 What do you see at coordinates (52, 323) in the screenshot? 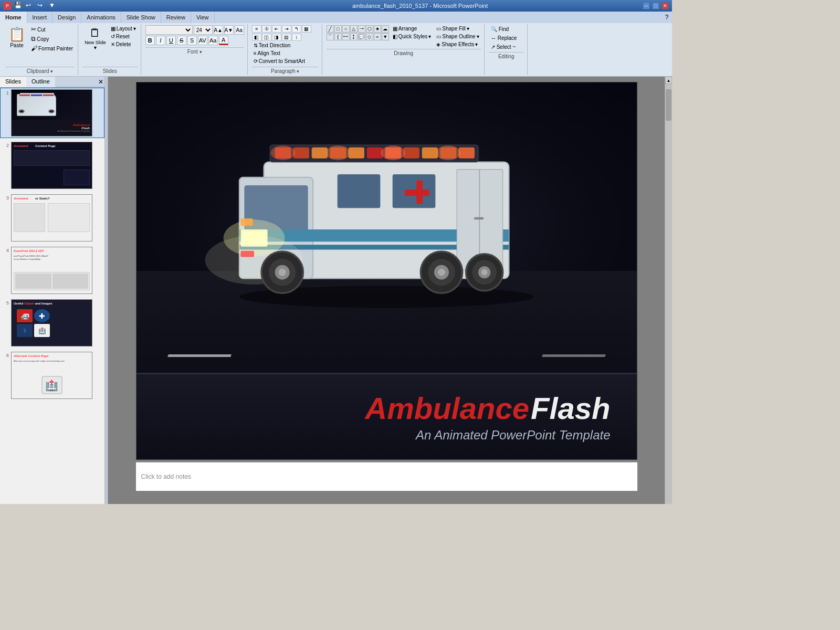
I see `slide-item-5: 5 Useful Clipart and Images 🚑 ✚ ⚕ 🏥` at bounding box center [52, 323].